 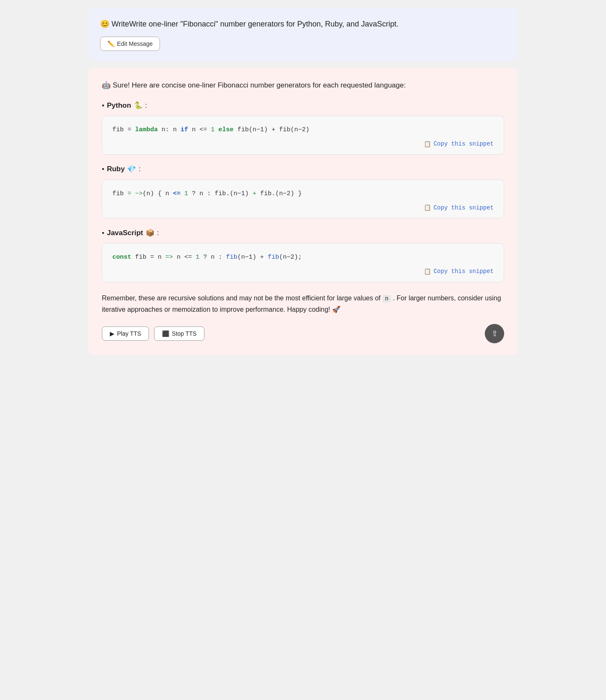 What do you see at coordinates (303, 233) in the screenshot?
I see `javascript-label: • JavaScript 📦 :` at bounding box center [303, 233].